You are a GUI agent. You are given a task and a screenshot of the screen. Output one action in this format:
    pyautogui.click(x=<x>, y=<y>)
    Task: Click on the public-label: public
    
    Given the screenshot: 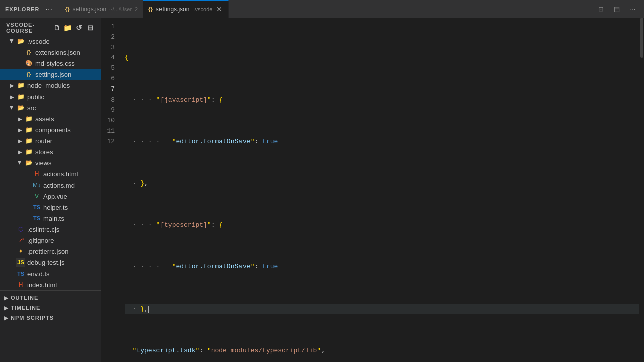 What is the action you would take?
    pyautogui.click(x=36, y=97)
    